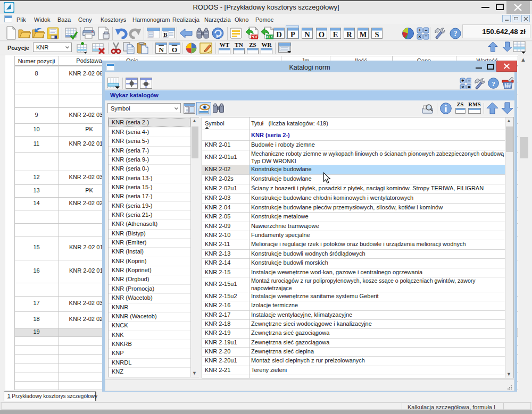 The width and height of the screenshot is (532, 414). Describe the element at coordinates (363, 35) in the screenshot. I see `svg-text: M` at that location.